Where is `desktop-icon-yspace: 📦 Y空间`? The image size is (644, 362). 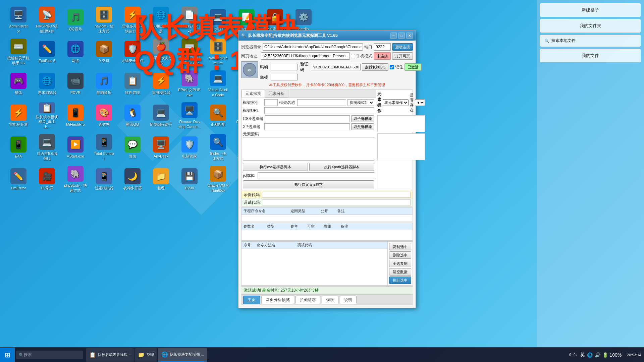 desktop-icon-yspace: 📦 Y空间 is located at coordinates (104, 52).